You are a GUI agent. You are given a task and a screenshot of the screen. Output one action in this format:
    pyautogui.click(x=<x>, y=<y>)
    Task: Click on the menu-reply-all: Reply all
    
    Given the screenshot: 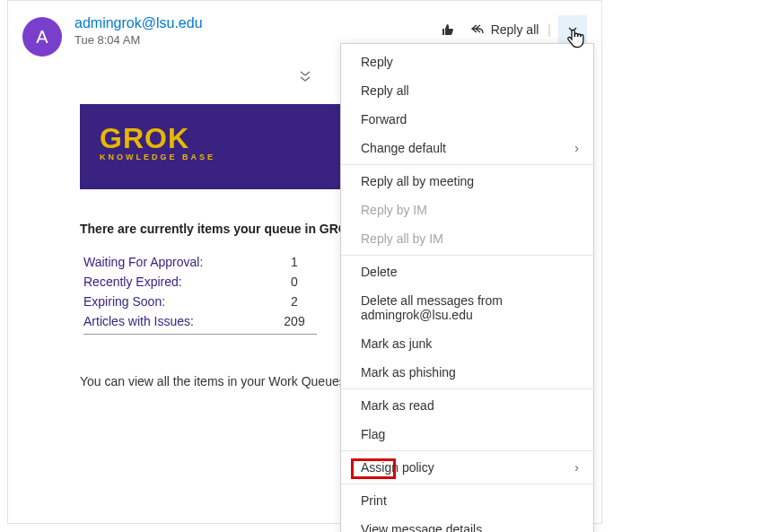 What is the action you would take?
    pyautogui.click(x=467, y=91)
    